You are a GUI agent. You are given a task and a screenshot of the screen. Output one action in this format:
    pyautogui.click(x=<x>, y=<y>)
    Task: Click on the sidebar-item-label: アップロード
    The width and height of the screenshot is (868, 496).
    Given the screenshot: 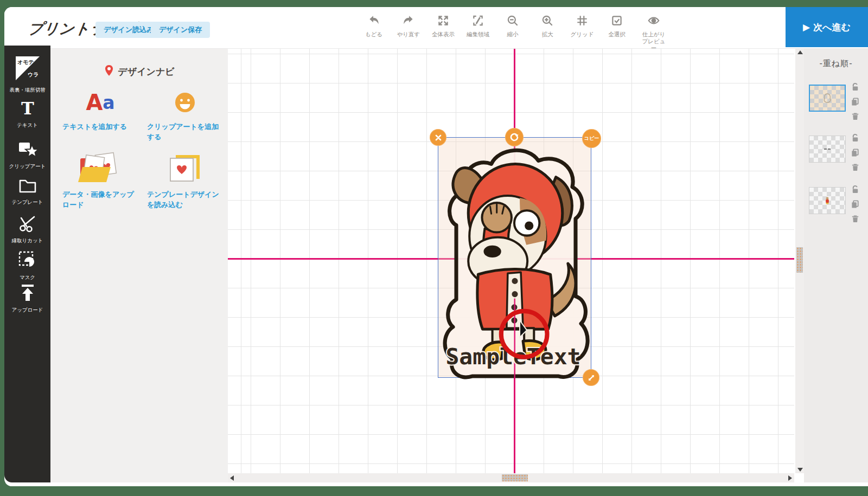 What is the action you would take?
    pyautogui.click(x=27, y=310)
    